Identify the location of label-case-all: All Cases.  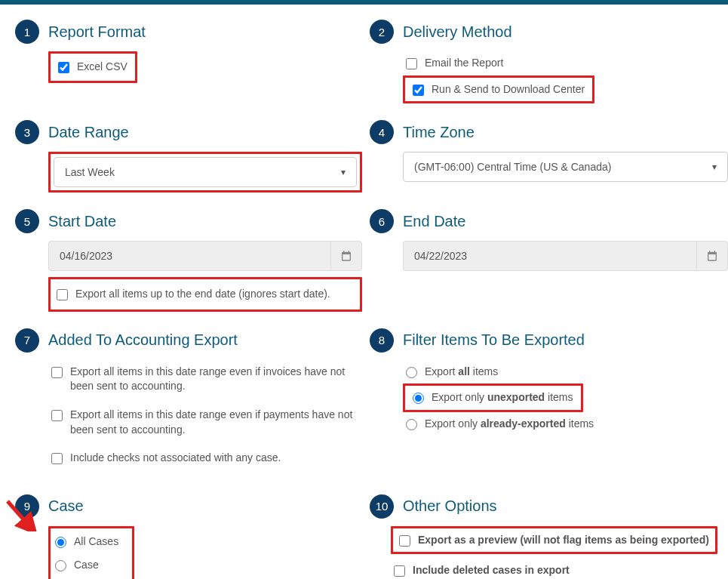
(97, 542).